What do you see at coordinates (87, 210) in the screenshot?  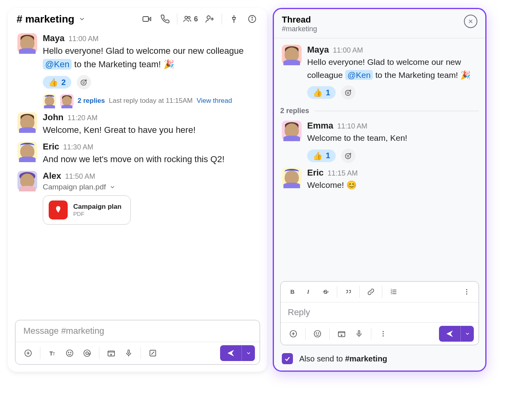 I see `file-attachment: Campaign plan PDF` at bounding box center [87, 210].